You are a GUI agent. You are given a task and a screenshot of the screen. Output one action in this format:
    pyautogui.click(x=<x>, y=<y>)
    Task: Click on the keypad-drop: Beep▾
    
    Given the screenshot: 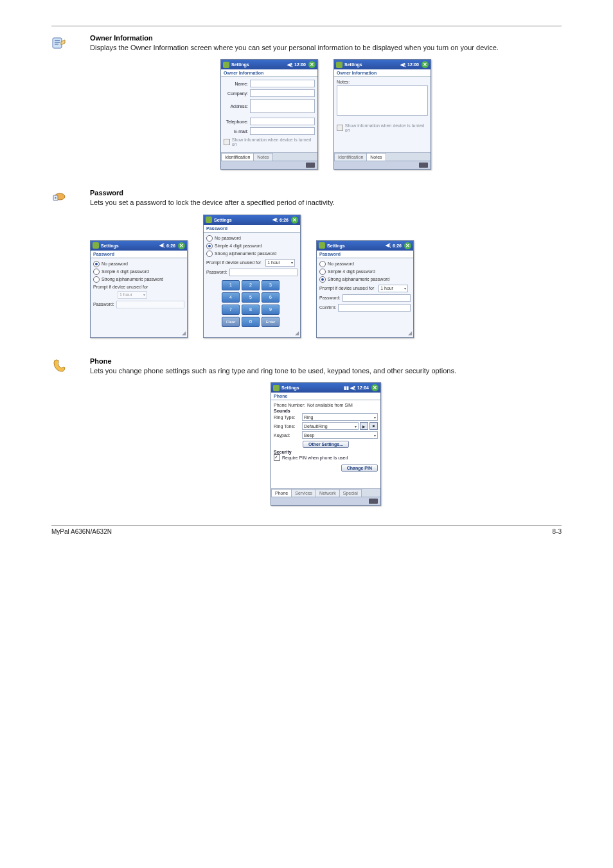 What is the action you would take?
    pyautogui.click(x=340, y=435)
    